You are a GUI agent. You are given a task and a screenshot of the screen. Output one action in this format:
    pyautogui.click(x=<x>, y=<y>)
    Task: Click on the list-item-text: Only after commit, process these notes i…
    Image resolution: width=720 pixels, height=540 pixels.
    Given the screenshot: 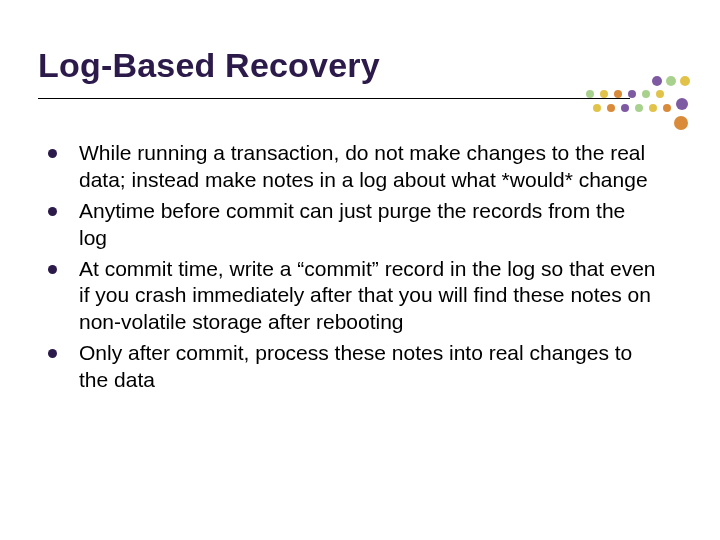 What is the action you would take?
    pyautogui.click(x=368, y=367)
    